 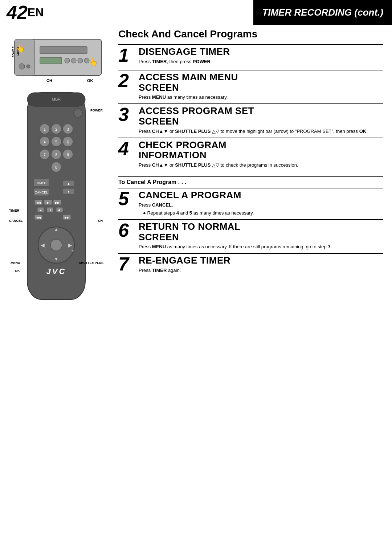 I want to click on step-6-block: 6 RETURN TO NORMALSCREEN Press MENU as m…, so click(x=251, y=236).